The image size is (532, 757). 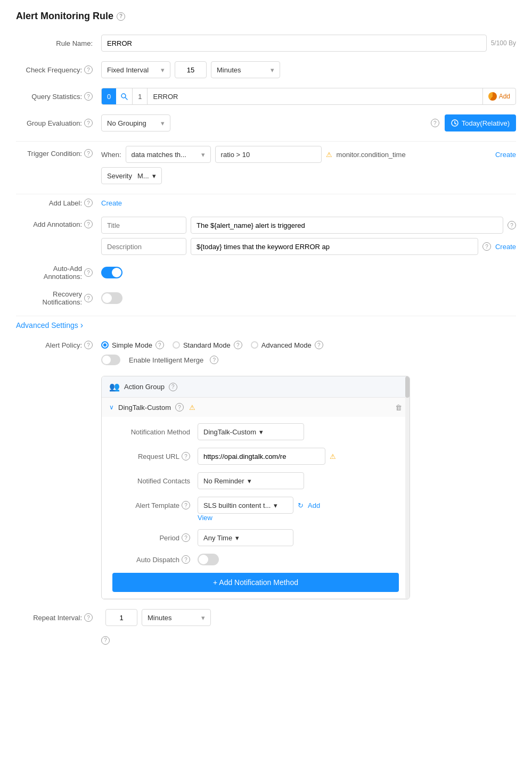 I want to click on trigger-line-1: When: data matches th... monitor.conditi…, so click(x=309, y=154).